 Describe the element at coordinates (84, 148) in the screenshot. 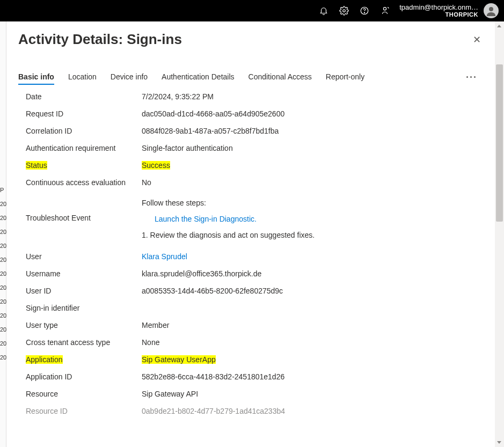

I see `label-auth-requirement: Authentication requirement` at that location.